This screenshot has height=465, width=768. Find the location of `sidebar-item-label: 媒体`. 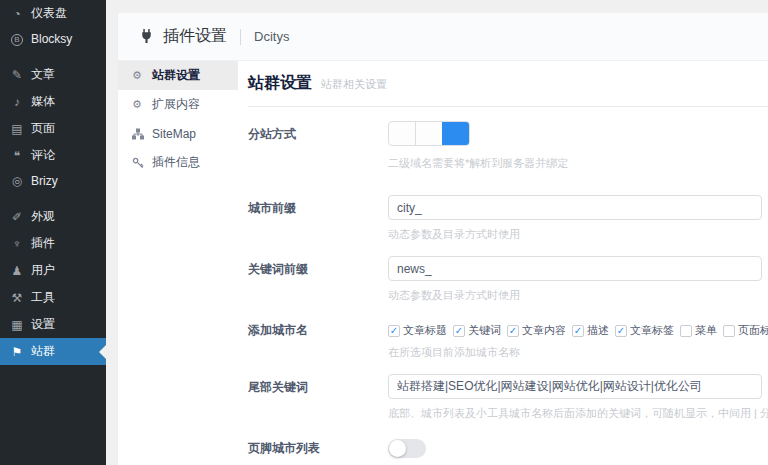

sidebar-item-label: 媒体 is located at coordinates (43, 102).